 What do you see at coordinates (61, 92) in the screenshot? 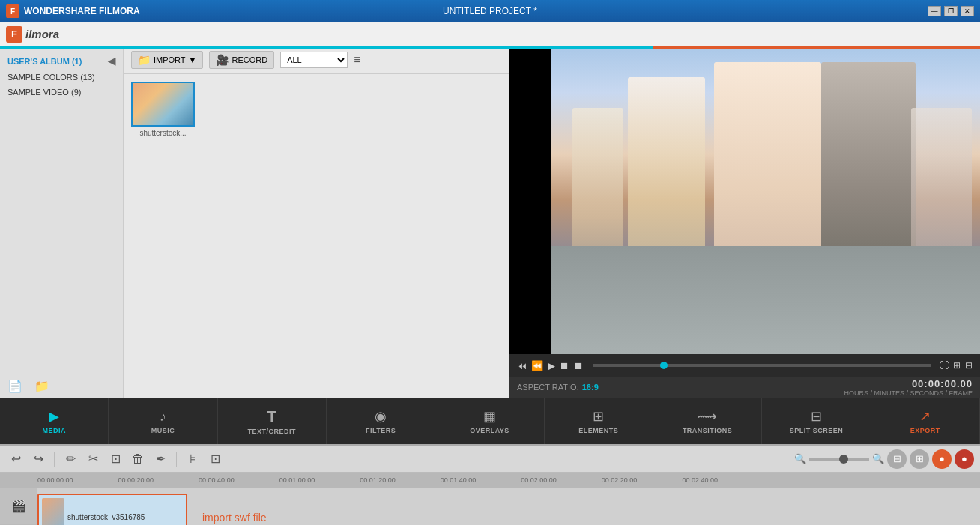
I see `album-item-video: SAMPLE VIDEO (9)` at bounding box center [61, 92].